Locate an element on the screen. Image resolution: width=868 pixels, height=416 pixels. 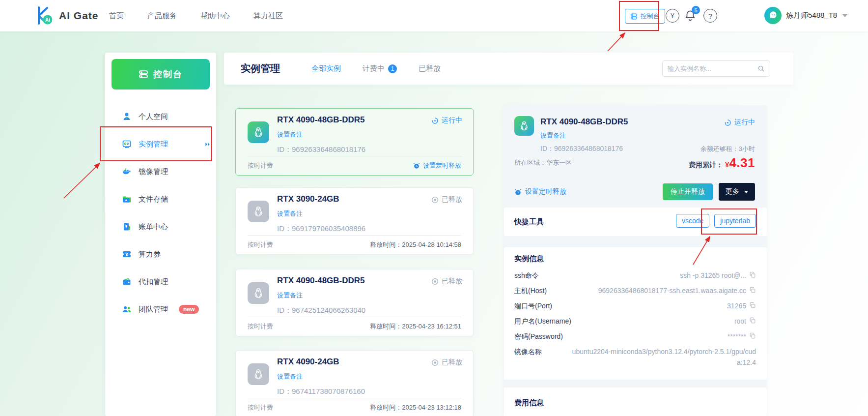
new-badge: new is located at coordinates (189, 309).